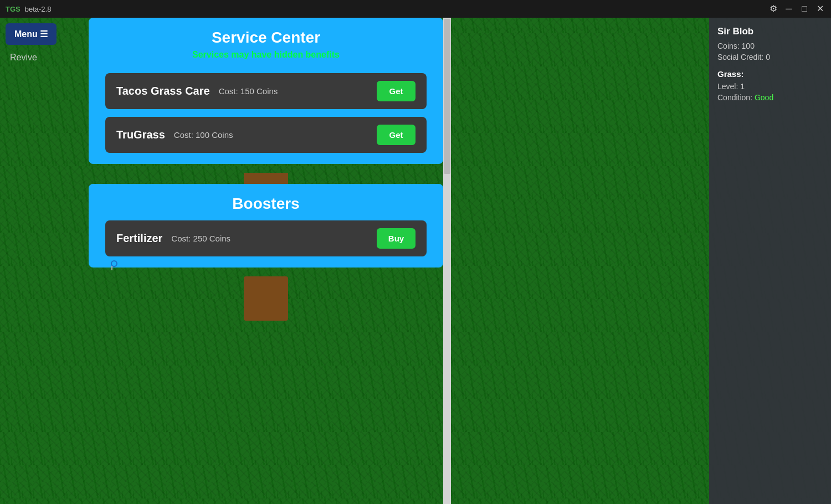 This screenshot has width=831, height=504. Describe the element at coordinates (770, 86) in the screenshot. I see `level-row: Level: 1` at that location.